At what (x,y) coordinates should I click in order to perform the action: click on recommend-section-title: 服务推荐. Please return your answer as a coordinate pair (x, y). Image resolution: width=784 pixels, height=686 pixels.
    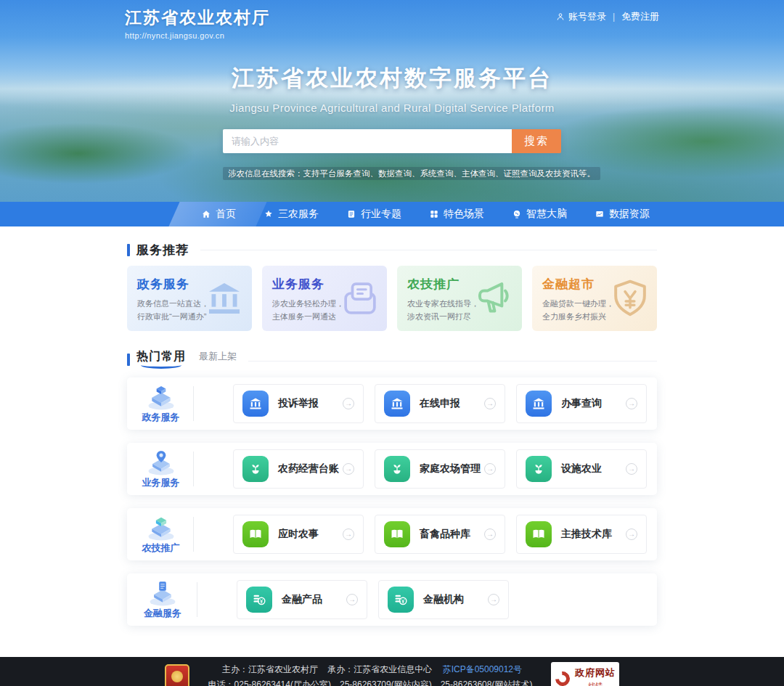
    Looking at the image, I should click on (163, 250).